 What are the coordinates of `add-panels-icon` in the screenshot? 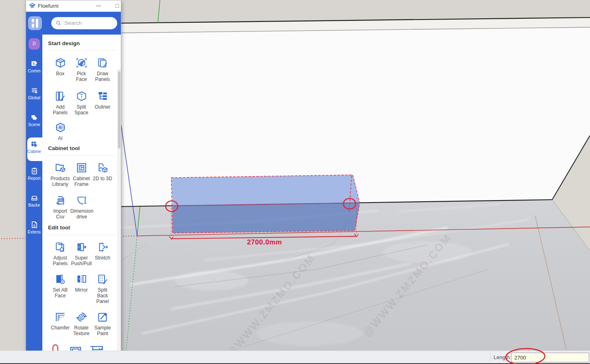 It's located at (60, 96).